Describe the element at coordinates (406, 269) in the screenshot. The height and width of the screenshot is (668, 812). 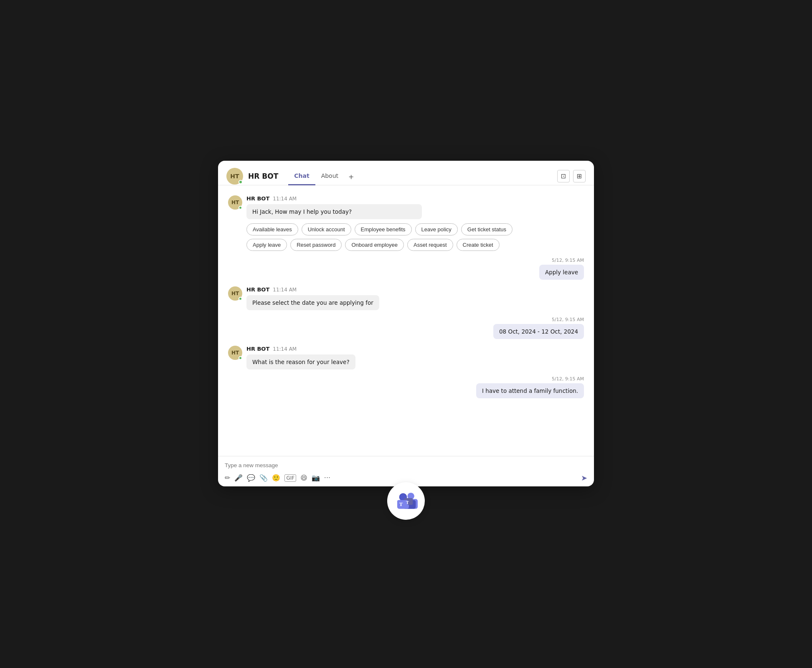
I see `user-message-group-1: 5/12, 9:15 AM Apply leave` at that location.